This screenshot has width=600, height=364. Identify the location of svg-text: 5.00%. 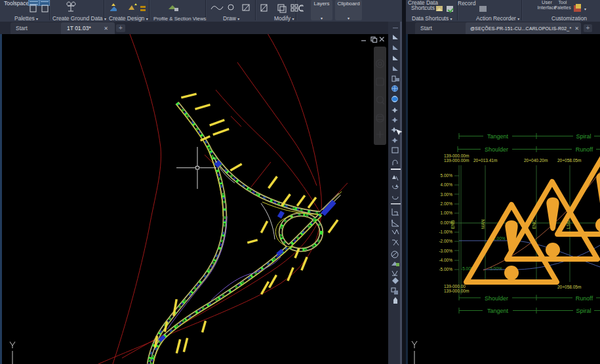
(447, 176).